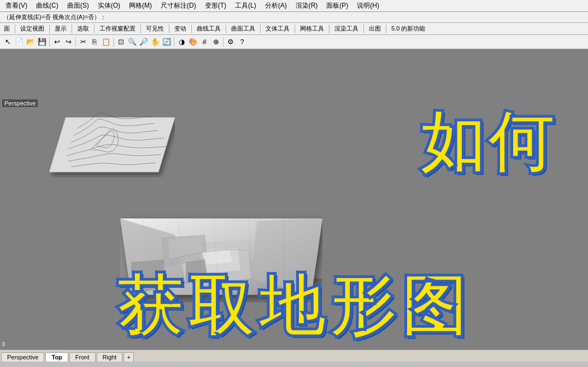 The image size is (588, 367). What do you see at coordinates (47, 5) in the screenshot?
I see `menu-curve: 曲线(C)` at bounding box center [47, 5].